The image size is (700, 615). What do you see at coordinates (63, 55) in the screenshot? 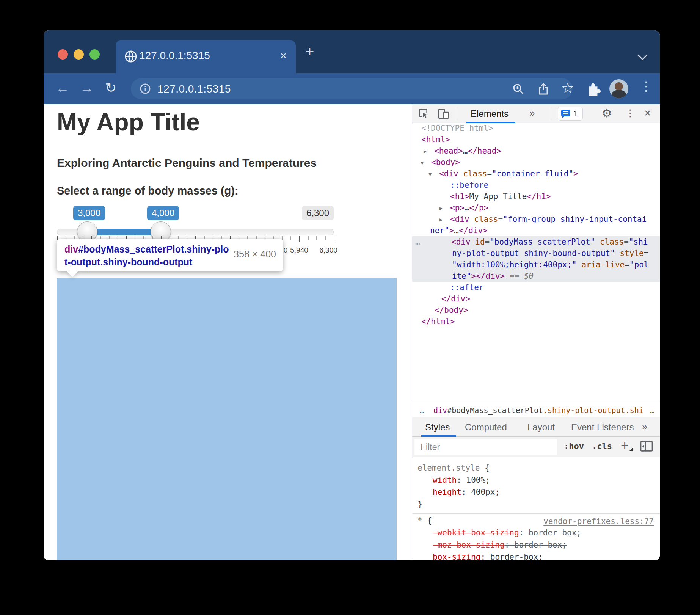
I see `macos-close-button` at bounding box center [63, 55].